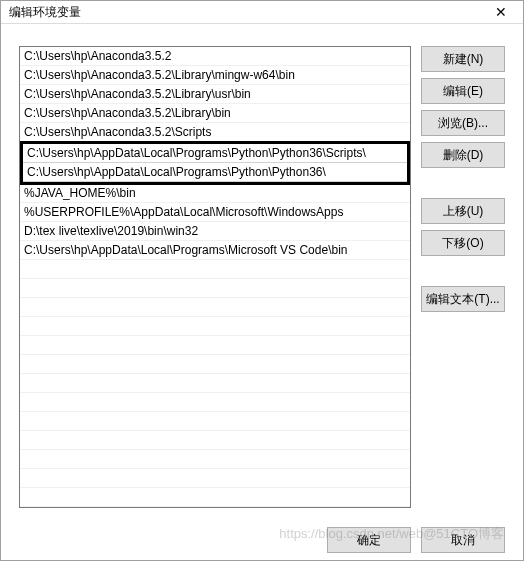 This screenshot has width=524, height=561. Describe the element at coordinates (215, 232) in the screenshot. I see `list-item: D:\tex live\texlive\2019\bin\win32` at that location.